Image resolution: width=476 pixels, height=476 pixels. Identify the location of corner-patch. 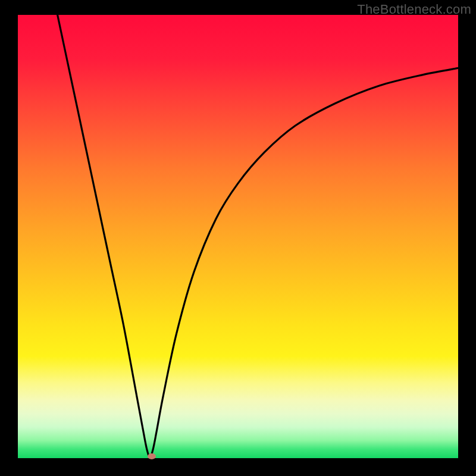
(474, 474).